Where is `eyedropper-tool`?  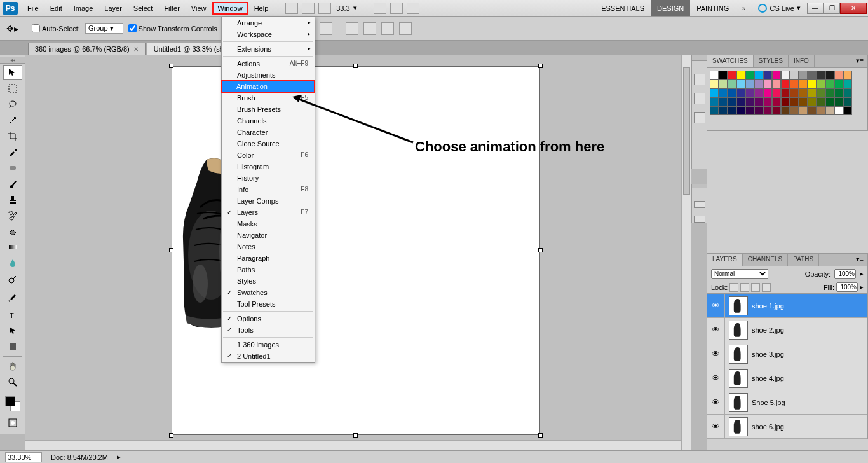
eyedropper-tool is located at coordinates (13, 152).